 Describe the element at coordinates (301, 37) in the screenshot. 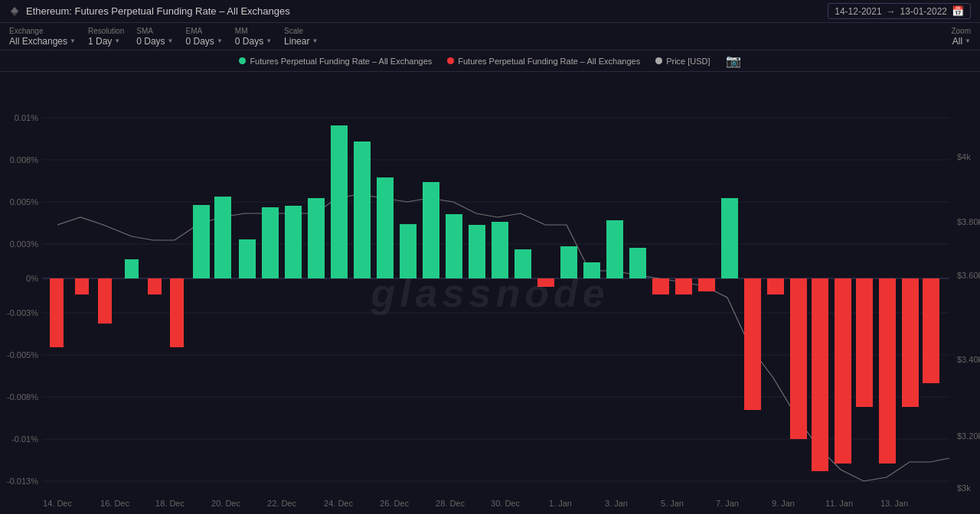

I see `scale-control: Scale Linear ▼` at that location.